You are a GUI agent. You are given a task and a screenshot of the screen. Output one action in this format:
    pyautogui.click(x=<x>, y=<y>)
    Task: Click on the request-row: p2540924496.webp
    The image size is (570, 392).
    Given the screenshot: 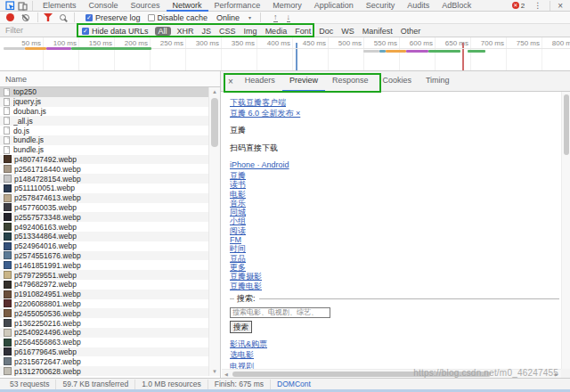 What is the action you would take?
    pyautogui.click(x=104, y=333)
    